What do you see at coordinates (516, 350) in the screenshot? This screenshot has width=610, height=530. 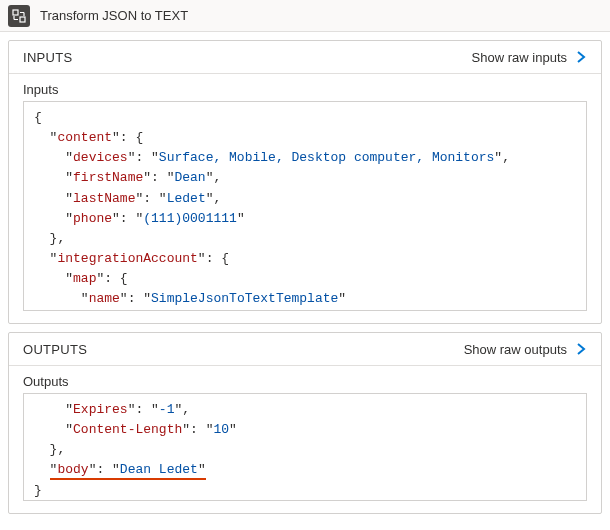 I see `show-raw-outputs-label: Show raw outputs` at bounding box center [516, 350].